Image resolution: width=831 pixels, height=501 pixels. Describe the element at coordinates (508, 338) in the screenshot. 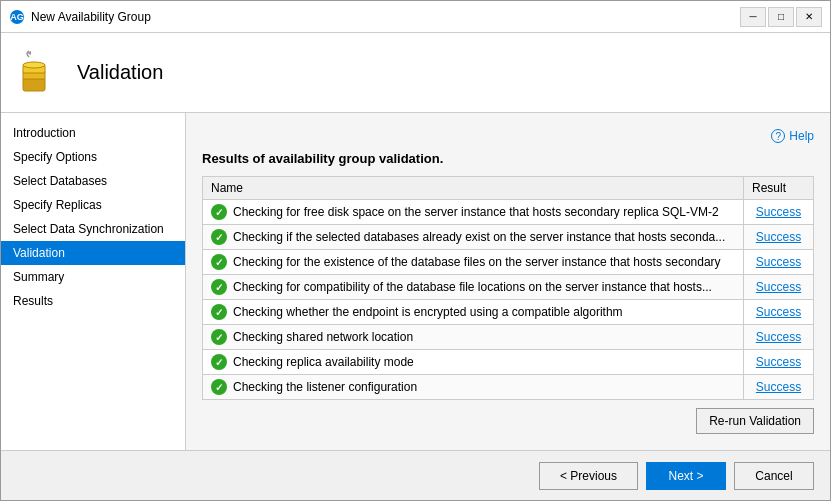

I see `table-row: ✓Checking shared network locationSuccess` at that location.